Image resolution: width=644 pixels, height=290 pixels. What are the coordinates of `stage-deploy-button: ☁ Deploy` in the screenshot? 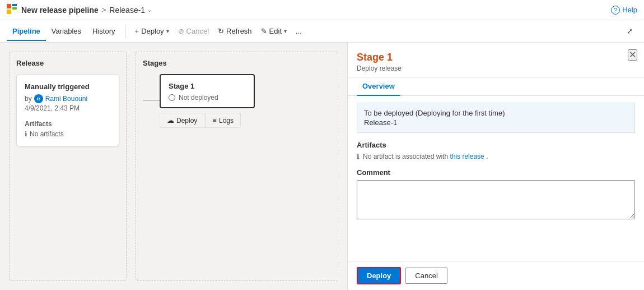 It's located at (182, 120).